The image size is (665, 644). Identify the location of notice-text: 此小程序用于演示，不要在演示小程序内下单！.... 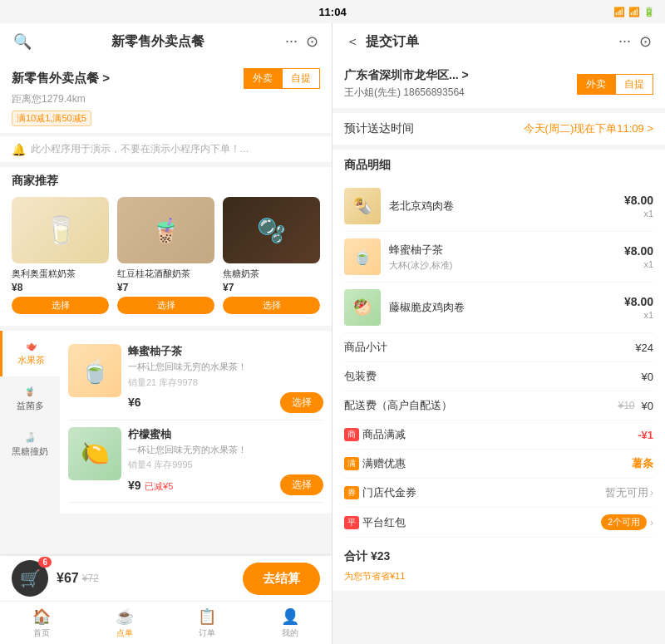
(140, 150).